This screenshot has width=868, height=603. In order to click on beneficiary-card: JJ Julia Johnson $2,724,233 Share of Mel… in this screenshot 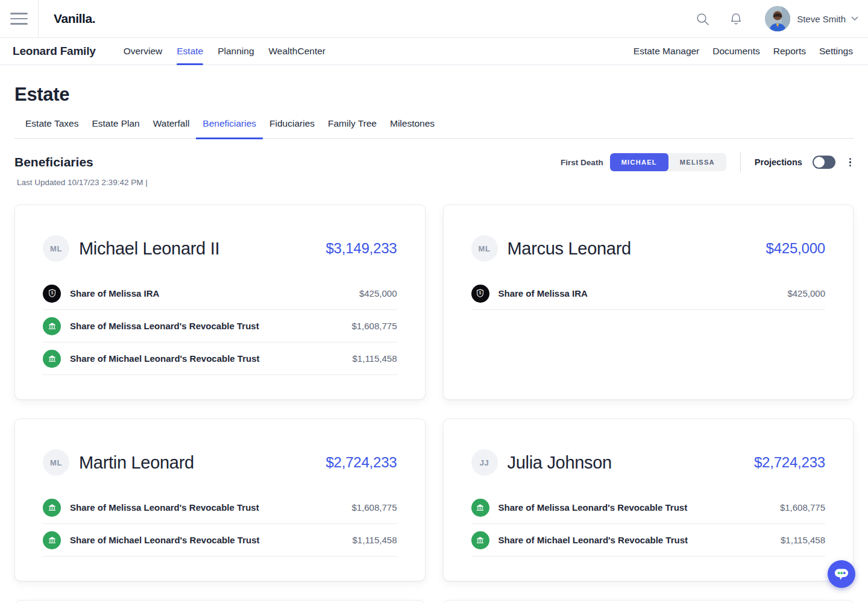, I will do `click(649, 500)`.